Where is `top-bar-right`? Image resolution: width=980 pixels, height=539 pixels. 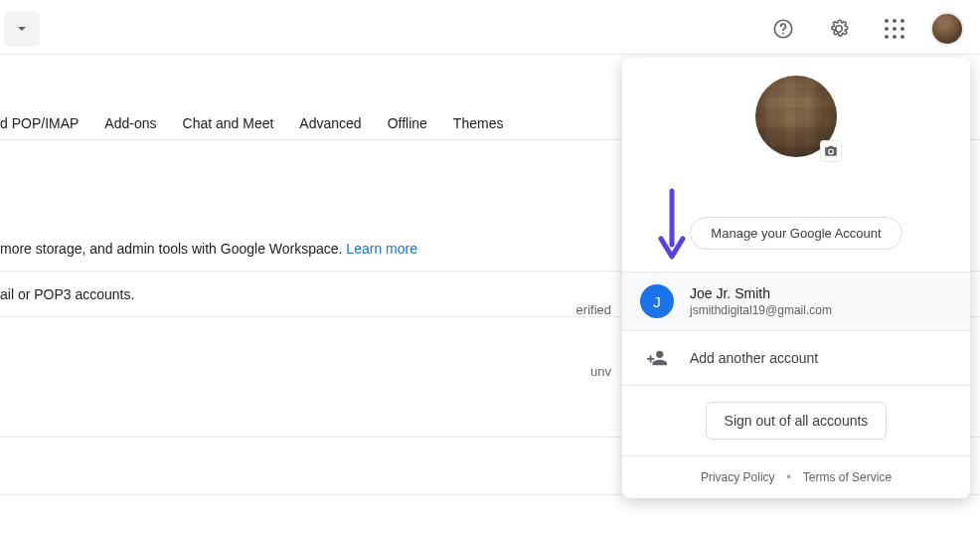
top-bar-right is located at coordinates (864, 29).